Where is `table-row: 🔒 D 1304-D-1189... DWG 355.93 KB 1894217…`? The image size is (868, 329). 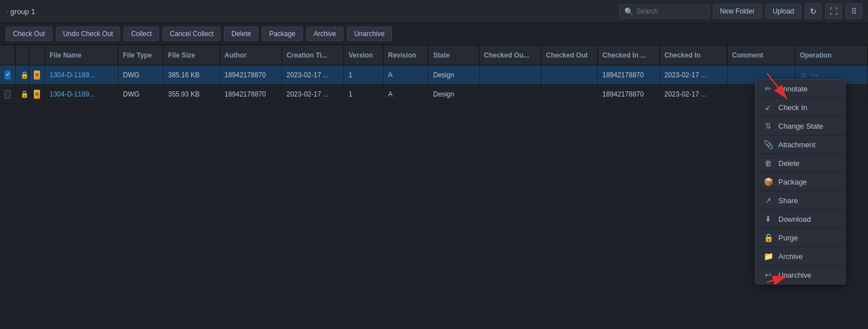 table-row: 🔒 D 1304-D-1189... DWG 355.93 KB 1894217… is located at coordinates (434, 94).